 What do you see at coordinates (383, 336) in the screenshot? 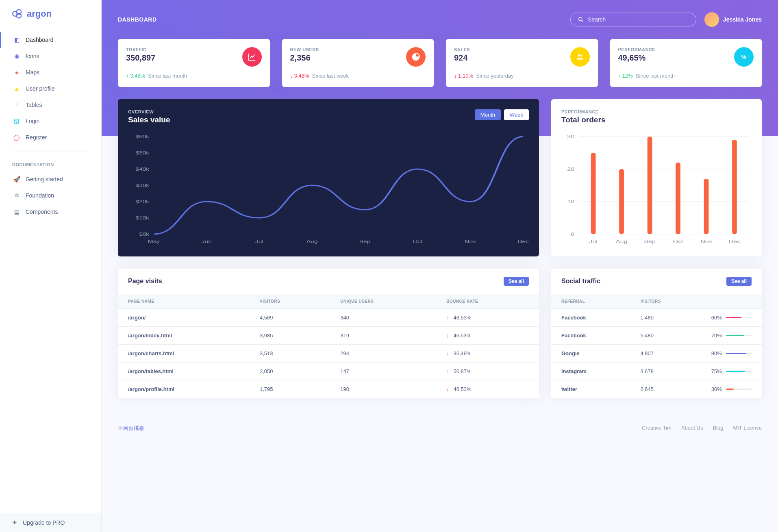
I see `unique: 319` at bounding box center [383, 336].